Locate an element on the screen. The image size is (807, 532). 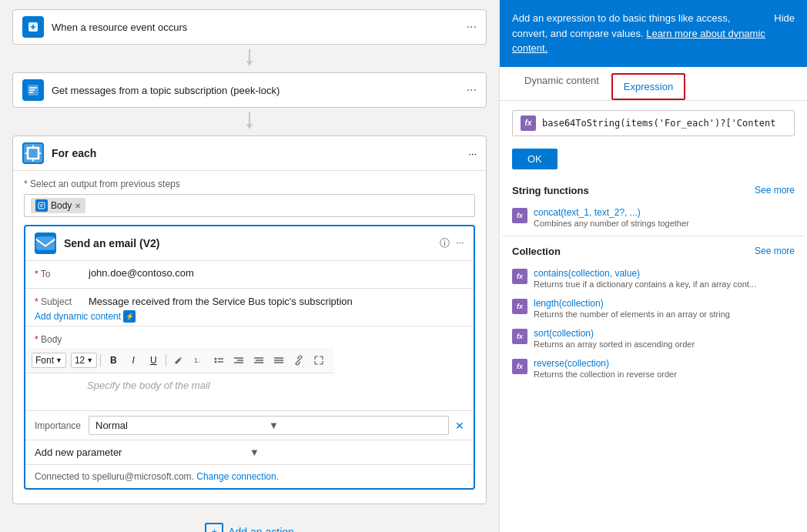
underline-btn: U is located at coordinates (153, 360).